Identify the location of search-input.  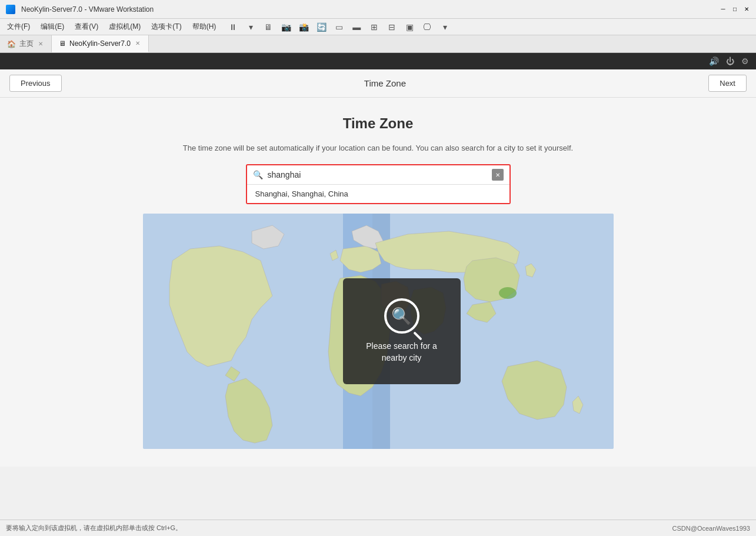
(380, 175).